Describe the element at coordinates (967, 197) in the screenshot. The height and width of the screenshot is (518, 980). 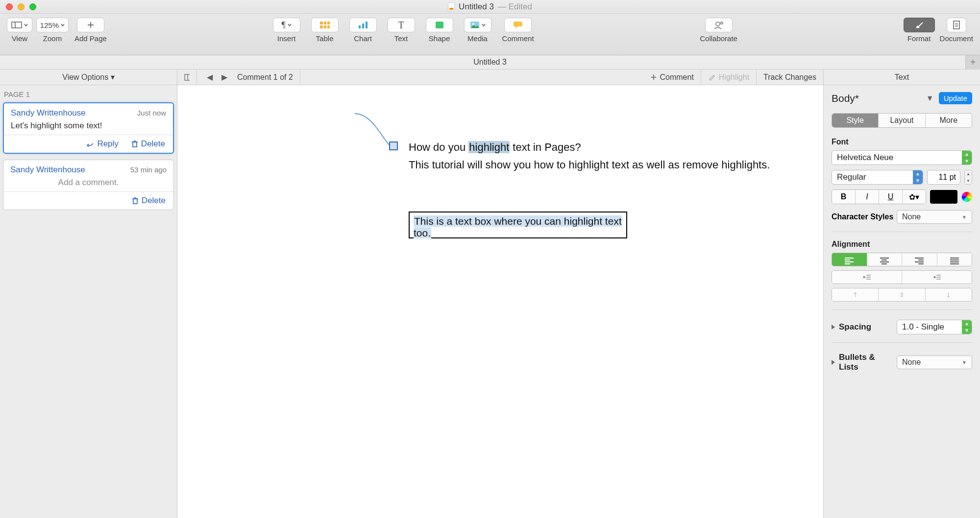
I see `color-wheel-icon` at that location.